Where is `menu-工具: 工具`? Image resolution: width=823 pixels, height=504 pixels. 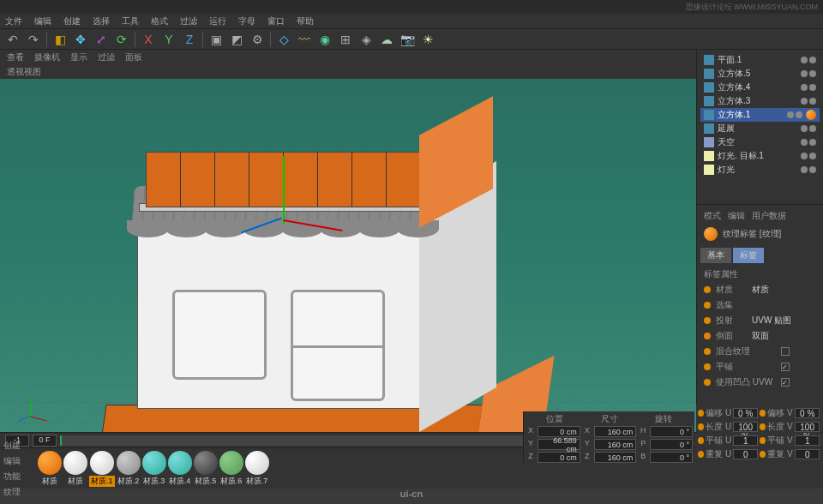 menu-工具: 工具 is located at coordinates (130, 21).